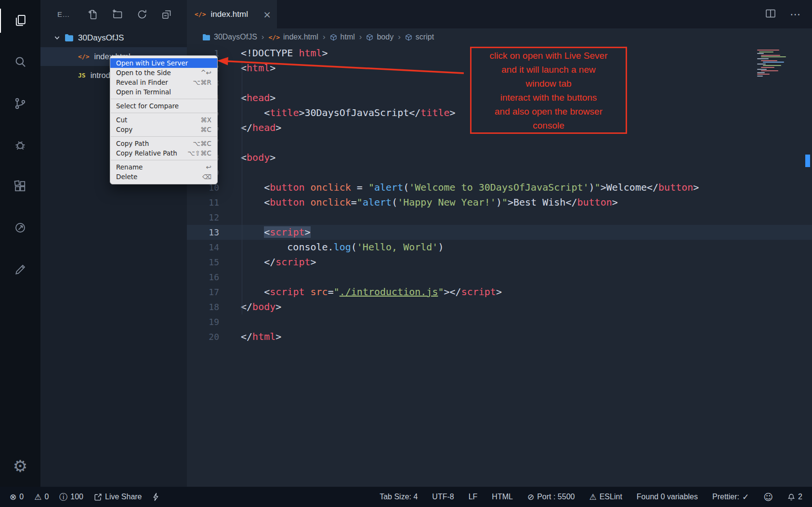  Describe the element at coordinates (342, 37) in the screenshot. I see `breadcrumb-html: html` at that location.